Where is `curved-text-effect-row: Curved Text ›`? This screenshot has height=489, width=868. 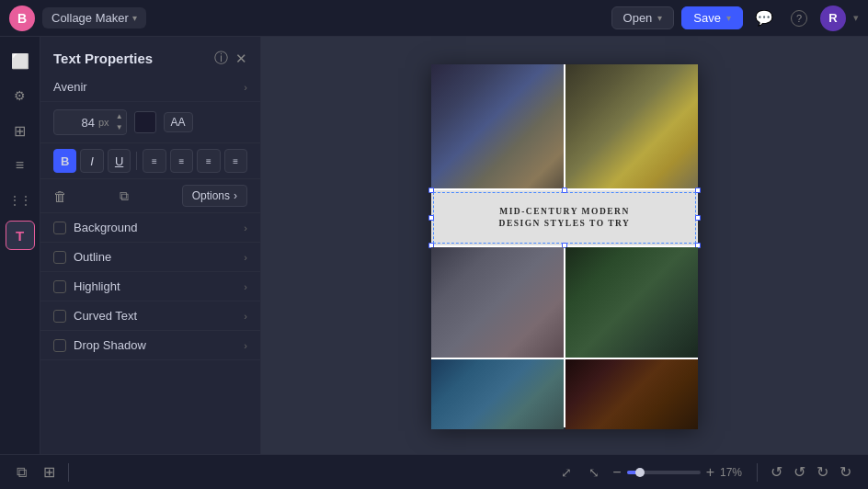 curved-text-effect-row: Curved Text › is located at coordinates (151, 316).